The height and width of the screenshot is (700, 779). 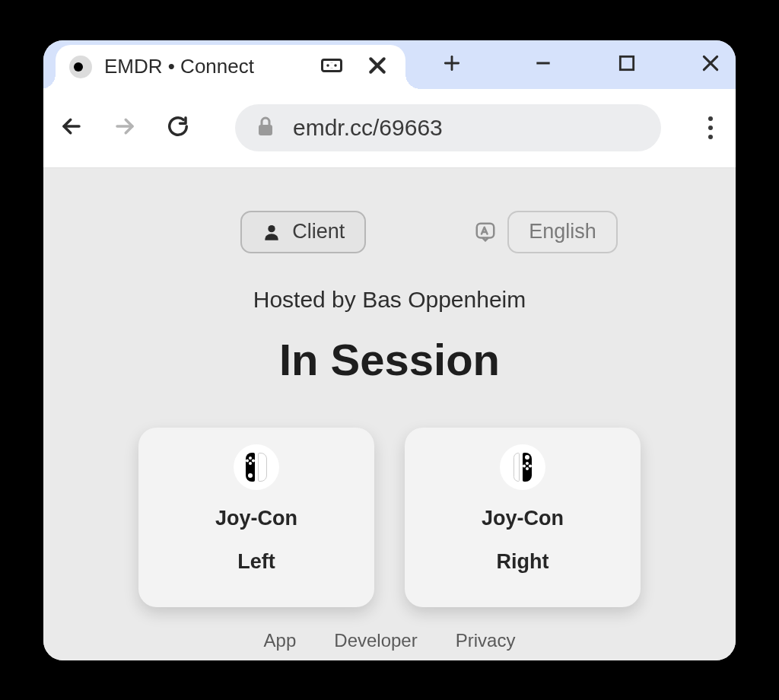 What do you see at coordinates (231, 67) in the screenshot?
I see `browser-tab: EMDR • Connect` at bounding box center [231, 67].